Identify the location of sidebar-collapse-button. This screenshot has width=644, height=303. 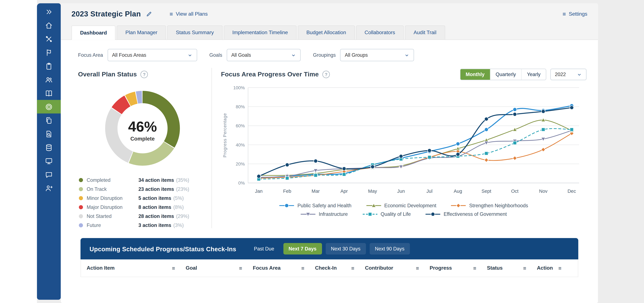
(49, 12).